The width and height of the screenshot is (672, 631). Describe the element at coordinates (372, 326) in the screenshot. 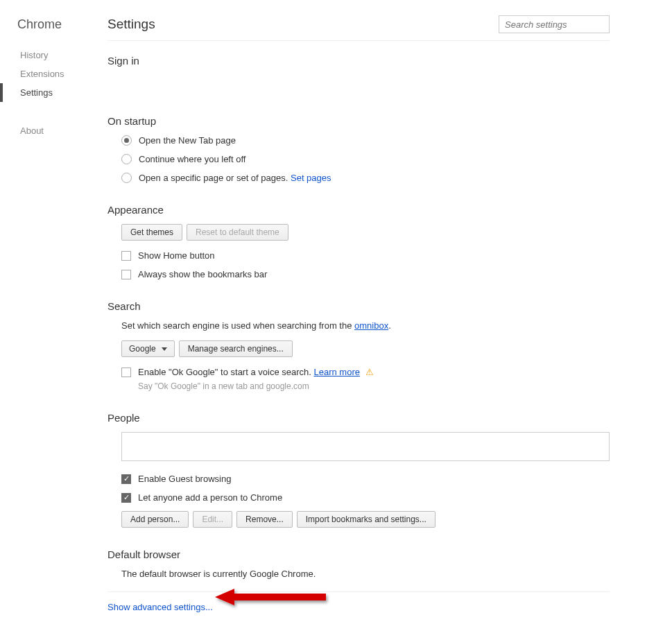

I see `omnibox-link: omnibox` at that location.